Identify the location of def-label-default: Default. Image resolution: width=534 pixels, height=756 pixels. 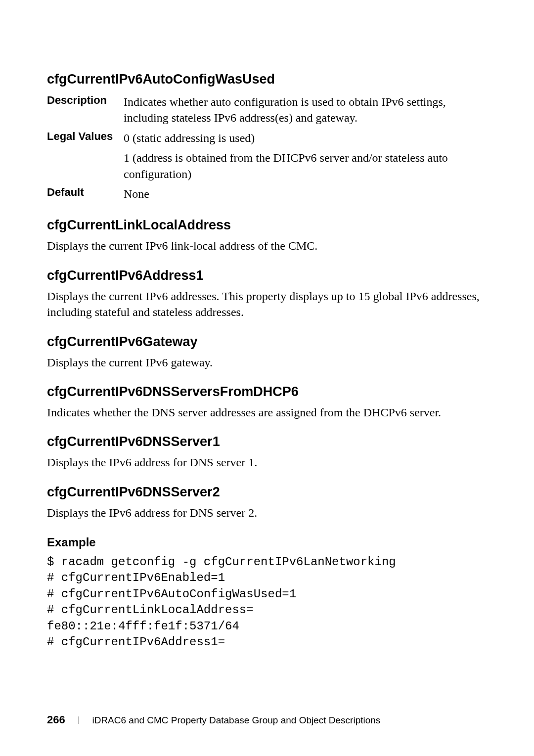
(85, 194).